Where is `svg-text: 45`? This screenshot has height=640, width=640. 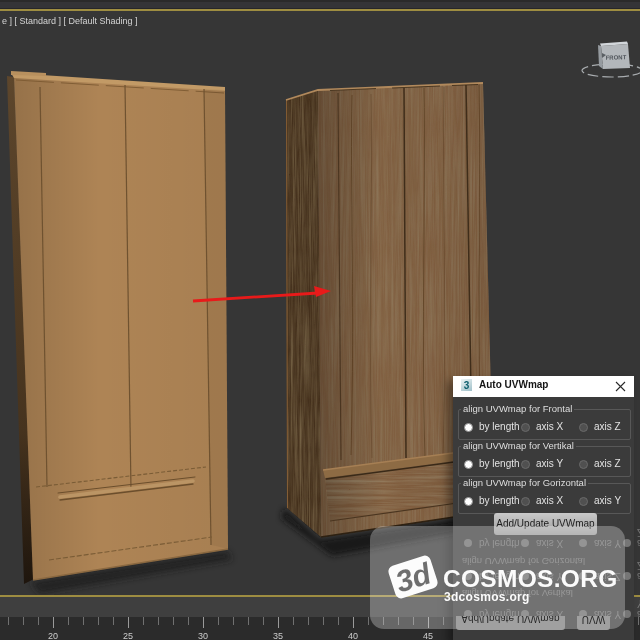 svg-text: 45 is located at coordinates (428, 636).